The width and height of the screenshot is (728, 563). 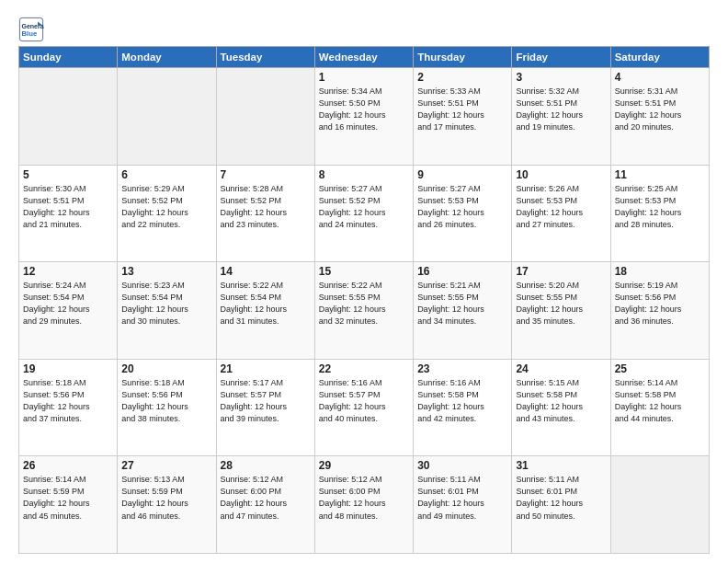 I want to click on day-number: 5, so click(x=68, y=175).